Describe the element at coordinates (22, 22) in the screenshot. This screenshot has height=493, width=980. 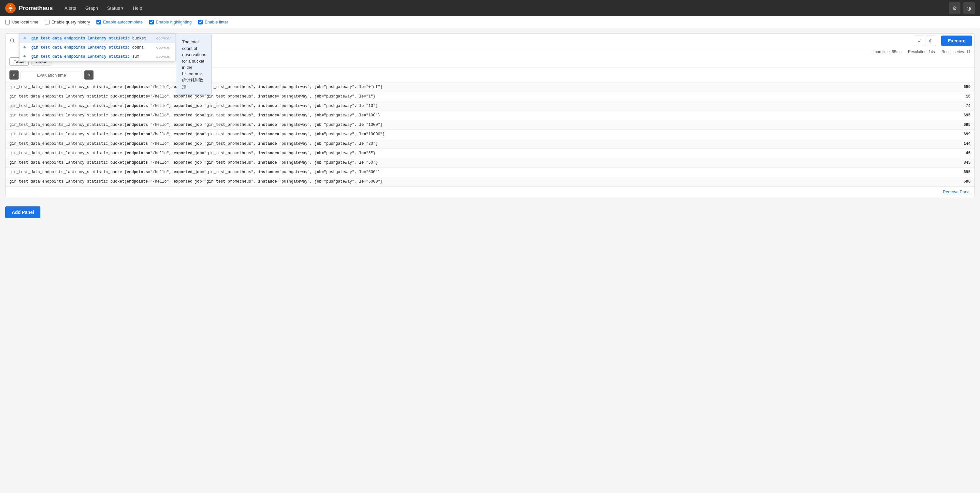
I see `use-local-time-label: Use local time` at that location.